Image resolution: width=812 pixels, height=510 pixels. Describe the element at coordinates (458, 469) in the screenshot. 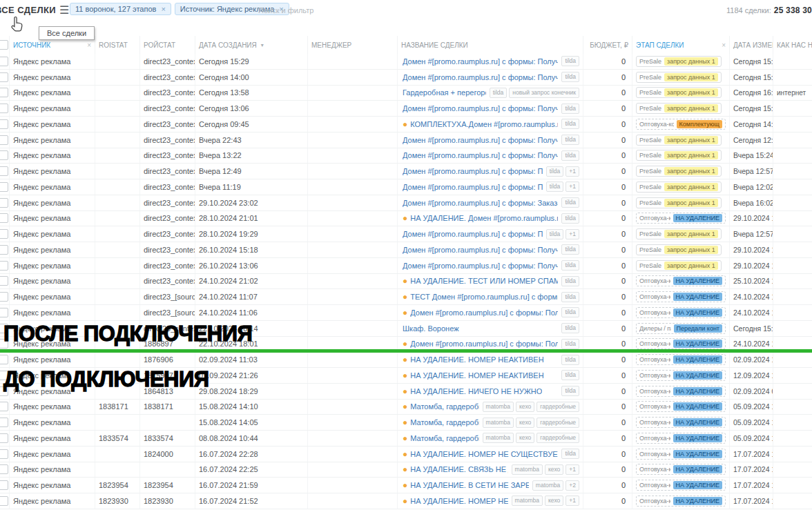

I see `deal-link: НА УДАЛЕНИЕ. СВЯЗЬ НЕ ДОСТУПНА` at that location.